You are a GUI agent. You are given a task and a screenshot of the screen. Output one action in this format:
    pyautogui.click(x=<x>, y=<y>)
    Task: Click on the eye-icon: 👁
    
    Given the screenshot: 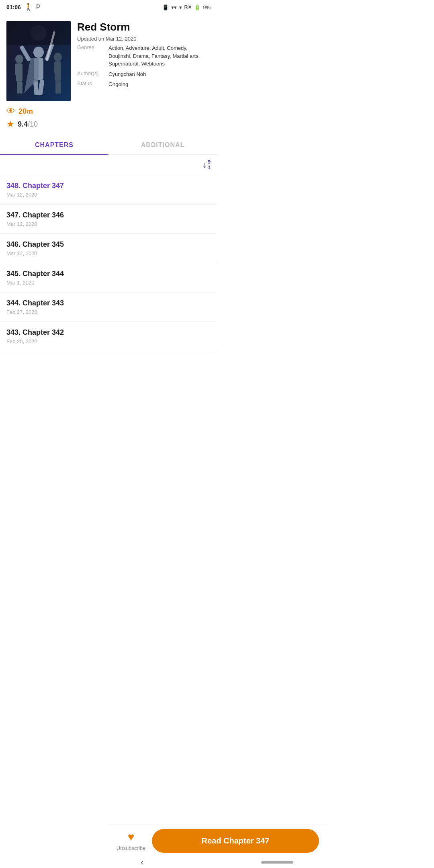 What is the action you would take?
    pyautogui.click(x=11, y=111)
    